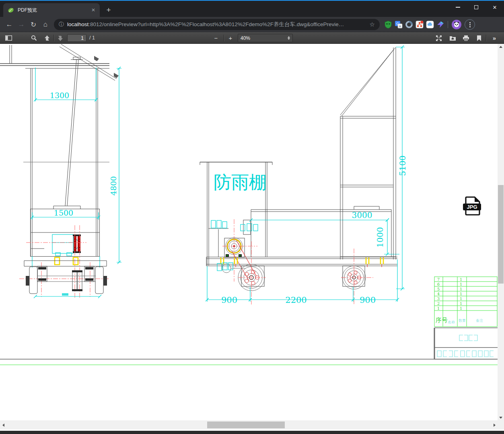  I want to click on bird-icon, so click(440, 25).